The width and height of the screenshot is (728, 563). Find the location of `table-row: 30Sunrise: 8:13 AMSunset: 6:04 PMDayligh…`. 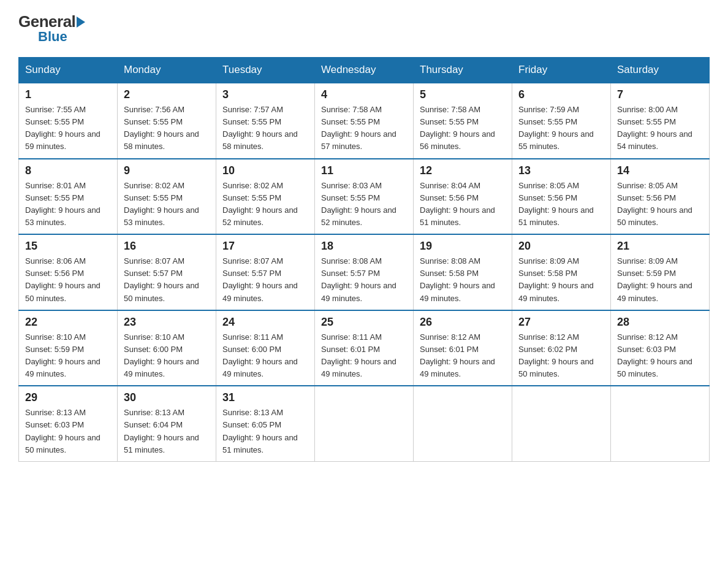

table-row: 30Sunrise: 8:13 AMSunset: 6:04 PMDayligh… is located at coordinates (167, 423).